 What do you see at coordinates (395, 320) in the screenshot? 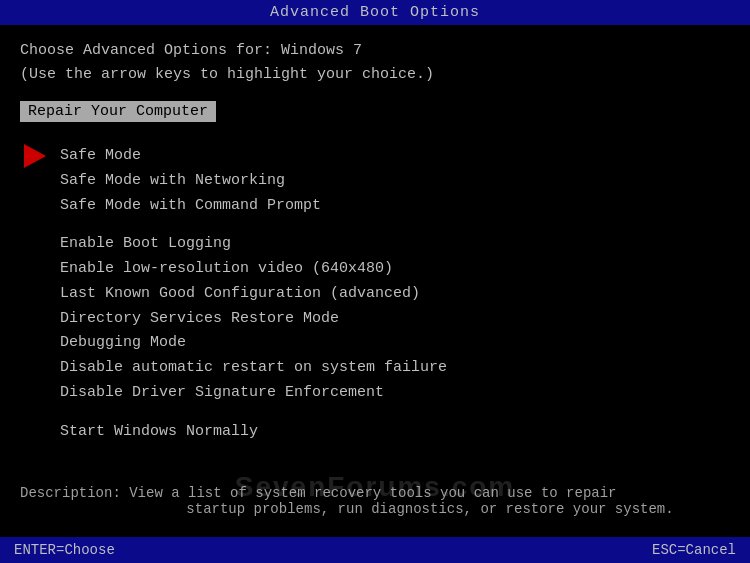
I see `menu-item-directory-services: Directory Services Restore Mode` at bounding box center [395, 320].